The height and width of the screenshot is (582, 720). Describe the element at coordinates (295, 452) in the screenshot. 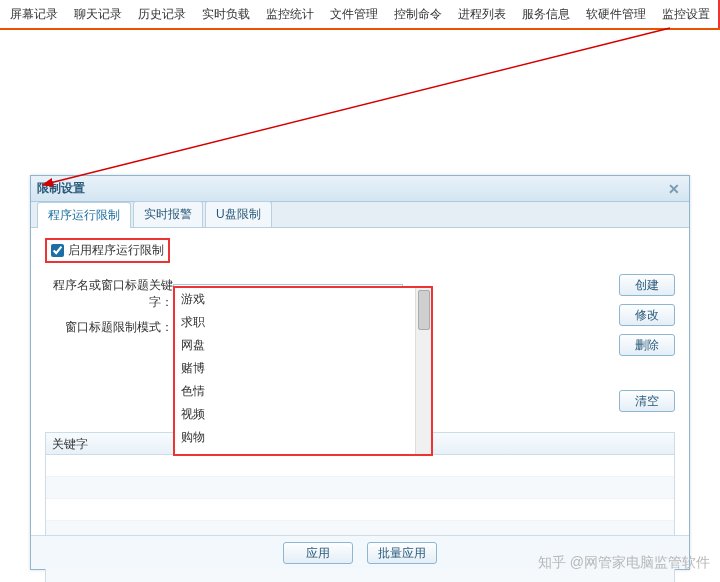

I see `dropdown-item: 自定义...` at that location.